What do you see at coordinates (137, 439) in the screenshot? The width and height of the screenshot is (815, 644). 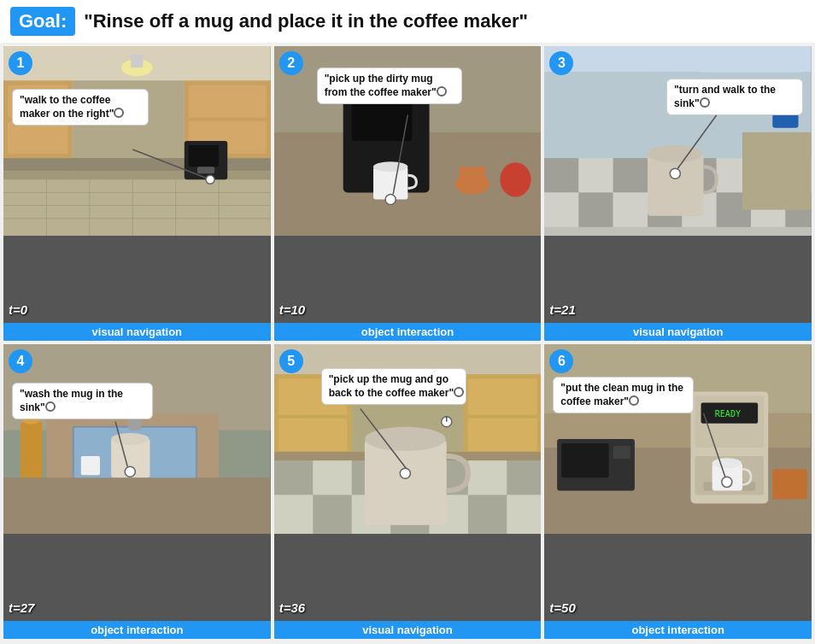 I see `scene-4-svg` at bounding box center [137, 439].